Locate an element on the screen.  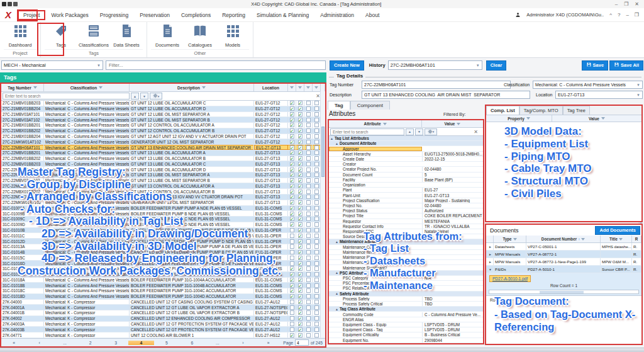
clear-button: Clear is located at coordinates (497, 65).